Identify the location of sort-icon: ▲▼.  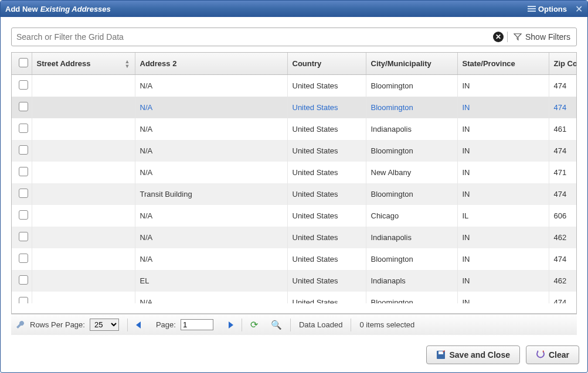
(128, 64).